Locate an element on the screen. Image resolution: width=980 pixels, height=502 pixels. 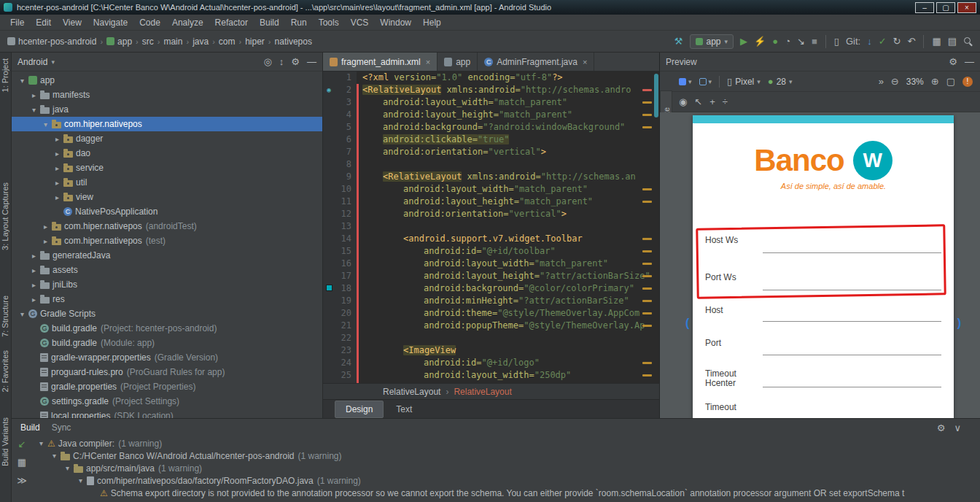
tree-row: gradle.properties(Project Properties) is located at coordinates (167, 387).